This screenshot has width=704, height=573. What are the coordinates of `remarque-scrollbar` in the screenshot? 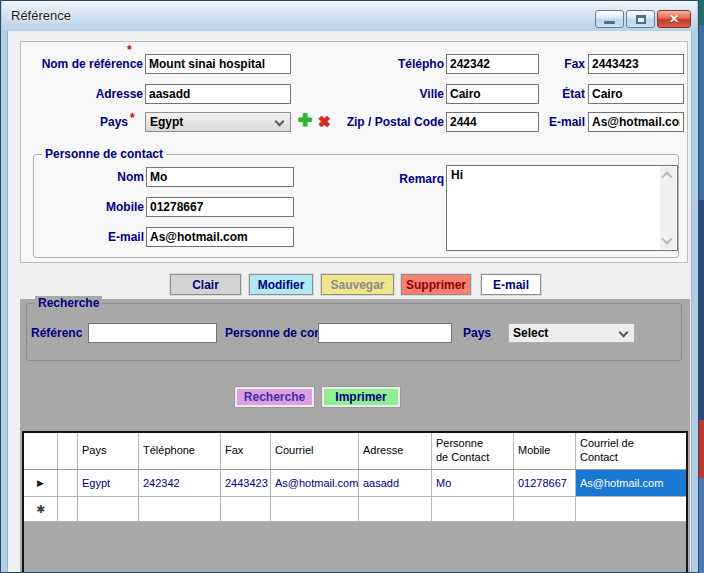 It's located at (668, 208).